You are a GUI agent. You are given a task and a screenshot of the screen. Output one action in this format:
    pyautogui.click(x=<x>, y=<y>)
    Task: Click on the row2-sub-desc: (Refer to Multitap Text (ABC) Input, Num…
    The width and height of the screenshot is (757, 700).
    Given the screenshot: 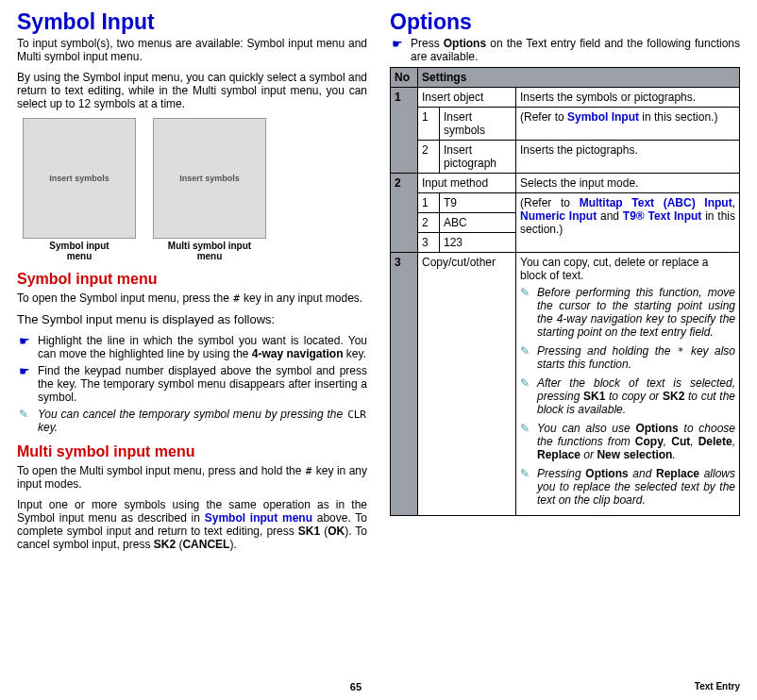 What is the action you would take?
    pyautogui.click(x=629, y=223)
    